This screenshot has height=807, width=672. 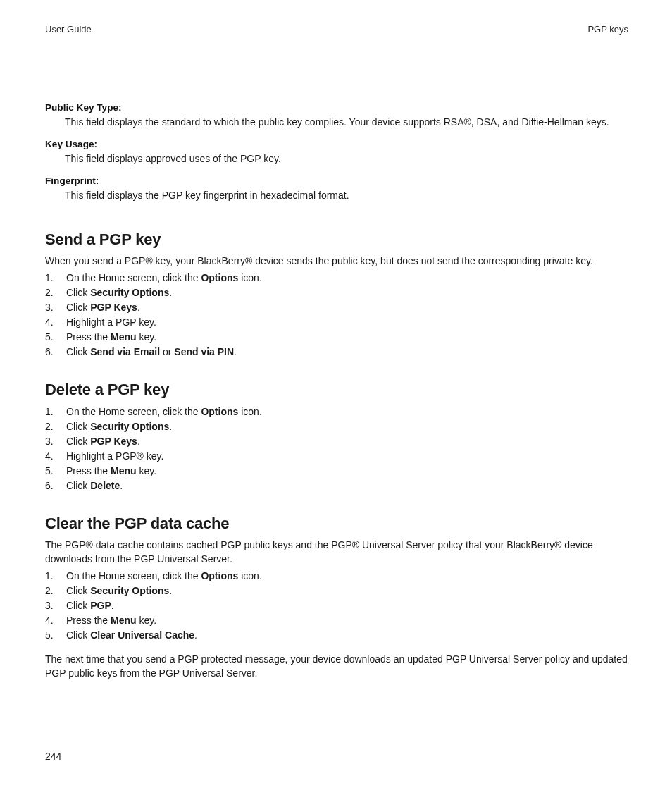 I want to click on step-bold: Delete, so click(x=105, y=486).